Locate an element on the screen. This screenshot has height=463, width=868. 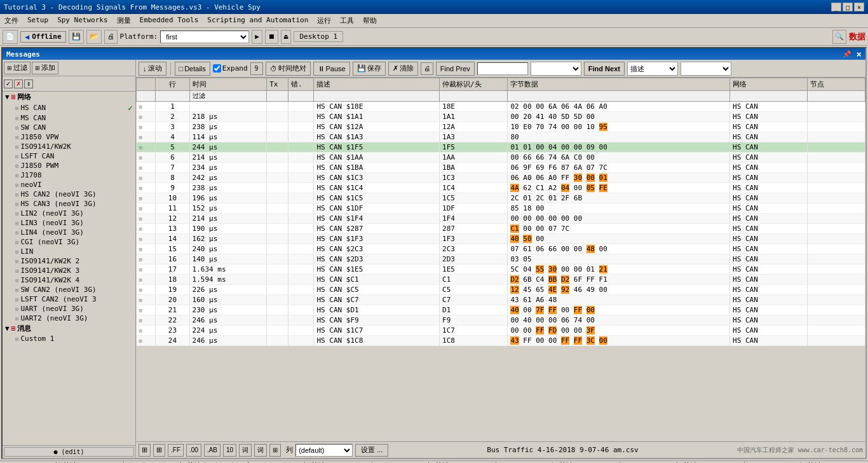
word-btn1: 词 is located at coordinates (245, 450).